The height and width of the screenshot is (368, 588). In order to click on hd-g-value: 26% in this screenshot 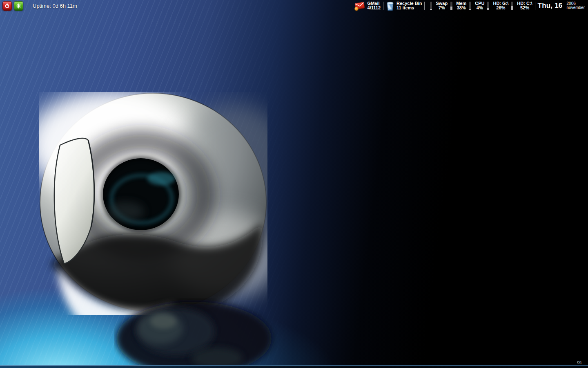, I will do `click(501, 8)`.